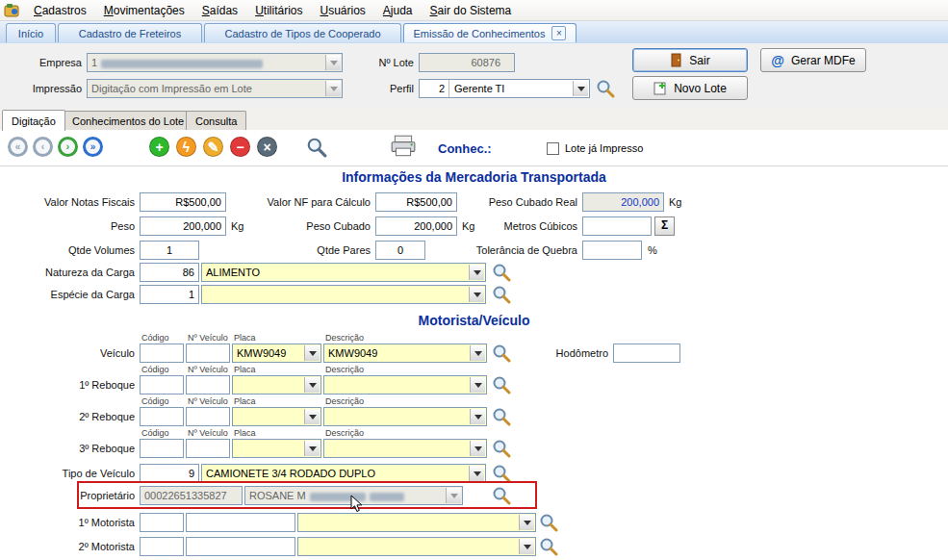 This screenshot has width=948, height=560. I want to click on especie-carga-combo, so click(344, 294).